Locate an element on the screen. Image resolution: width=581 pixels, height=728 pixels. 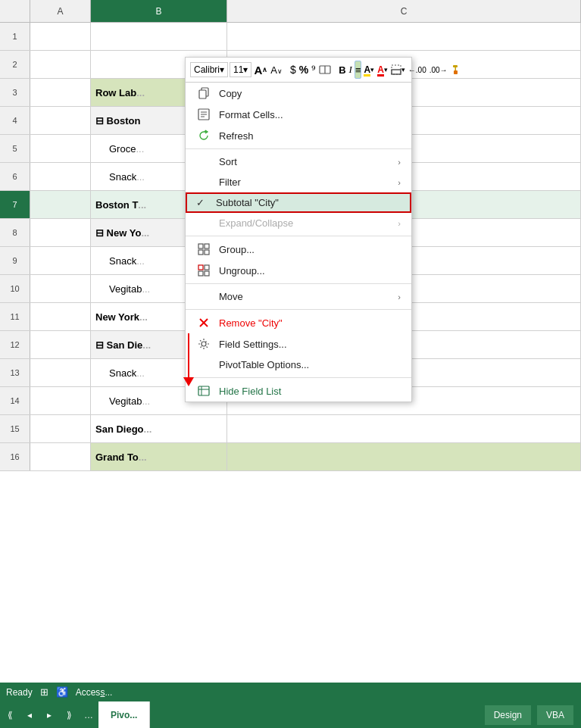
column-headers: A B C is located at coordinates (291, 11).